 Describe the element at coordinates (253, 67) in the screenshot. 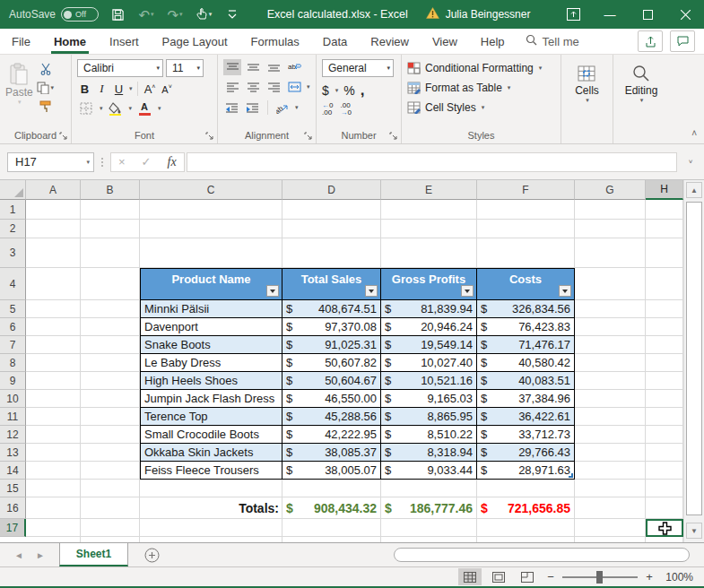

I see `align-middle-icon` at that location.